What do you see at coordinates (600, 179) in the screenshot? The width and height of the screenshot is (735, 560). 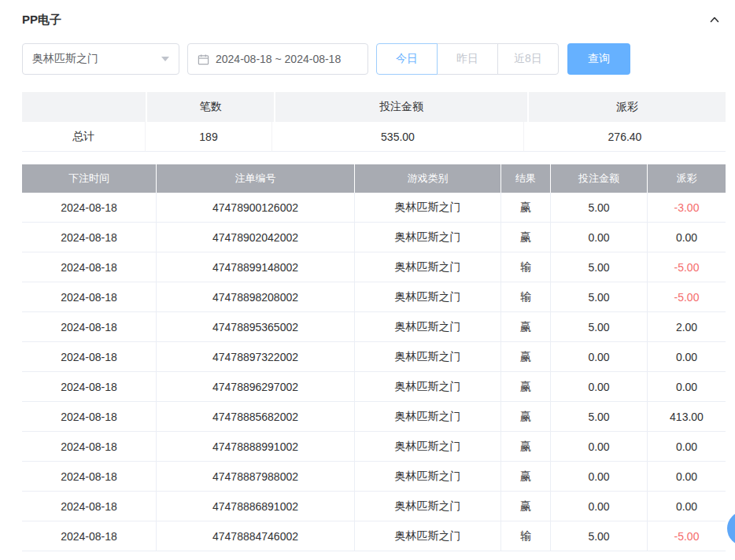 I see `header-bet-amount: 投注金额` at bounding box center [600, 179].